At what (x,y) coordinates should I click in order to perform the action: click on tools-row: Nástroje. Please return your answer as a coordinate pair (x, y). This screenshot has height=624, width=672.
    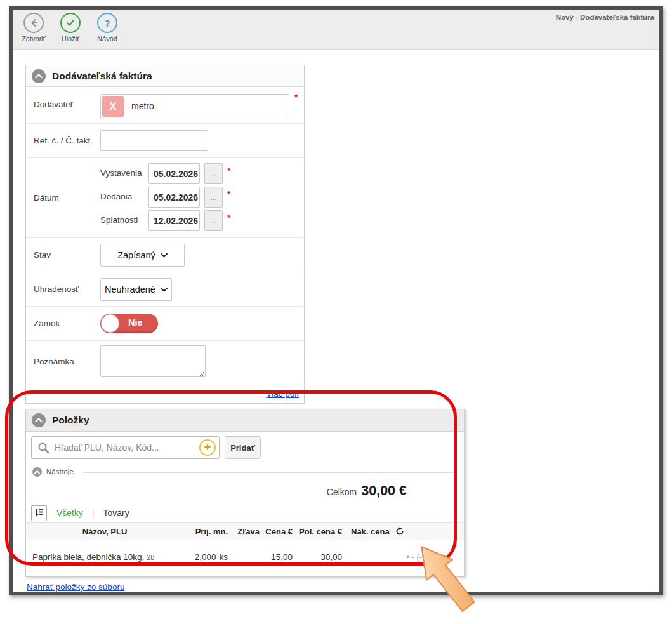
    Looking at the image, I should click on (245, 473).